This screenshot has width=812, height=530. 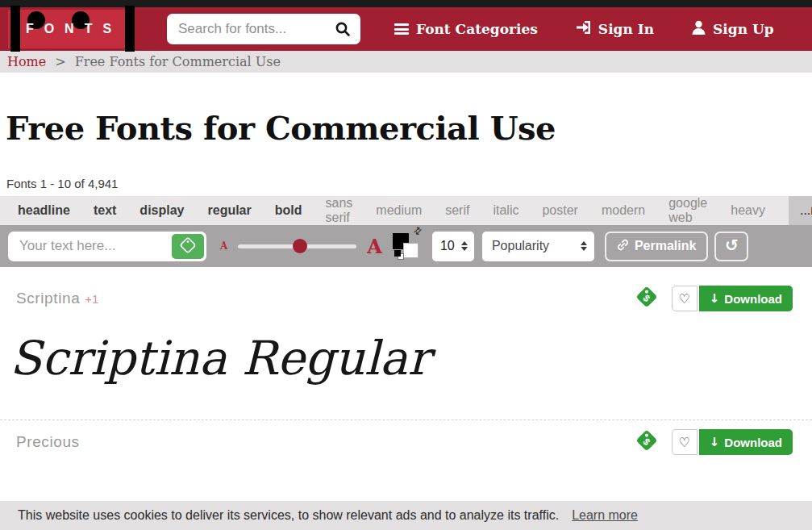 I want to click on filter-tag-heavy: heavy, so click(x=748, y=211).